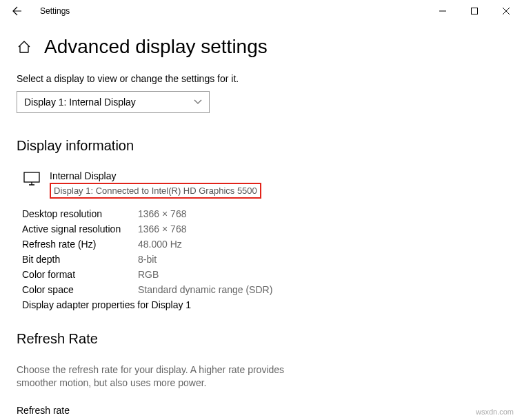  Describe the element at coordinates (148, 259) in the screenshot. I see `info-value: 8-bit` at that location.